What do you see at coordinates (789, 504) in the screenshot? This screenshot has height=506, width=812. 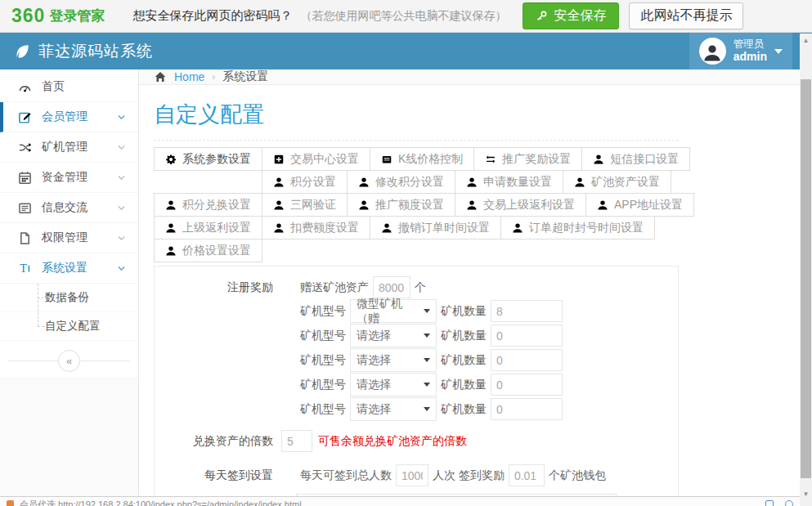 I see `clock-icon` at bounding box center [789, 504].